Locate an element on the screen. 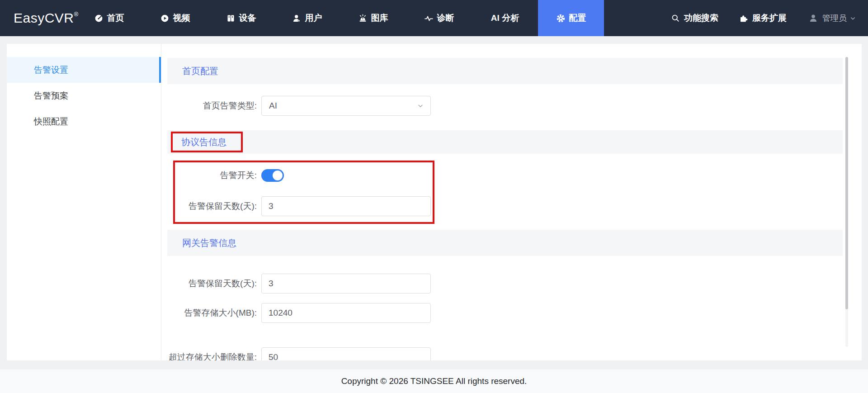 The width and height of the screenshot is (868, 393). plugin-icon is located at coordinates (744, 18).